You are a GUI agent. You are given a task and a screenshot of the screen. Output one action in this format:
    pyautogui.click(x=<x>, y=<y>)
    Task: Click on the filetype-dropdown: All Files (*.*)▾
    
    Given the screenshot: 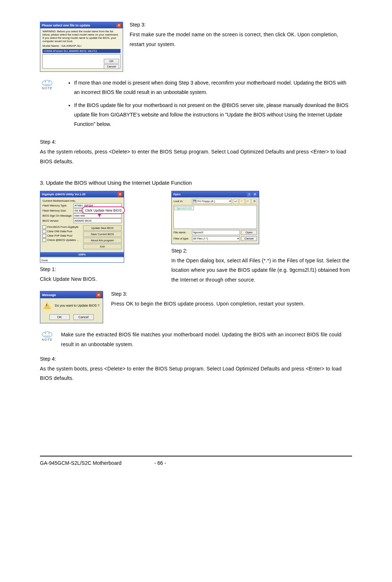 What is the action you would take?
    pyautogui.click(x=216, y=239)
    